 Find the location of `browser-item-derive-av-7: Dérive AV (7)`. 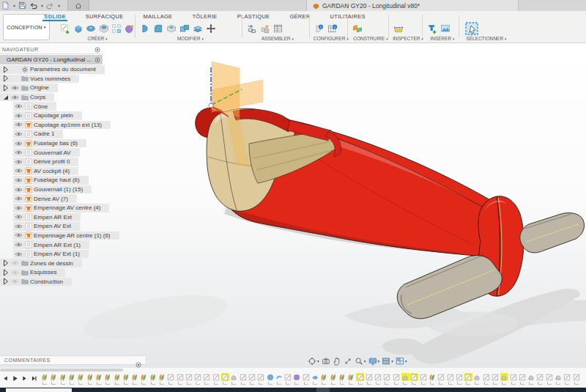

browser-item-derive-av-7: Dérive AV (7) is located at coordinates (45, 199).